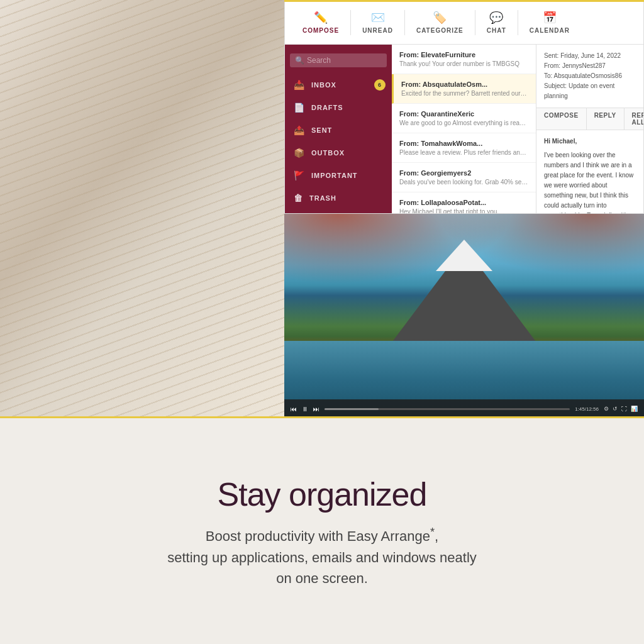 Image resolution: width=644 pixels, height=644 pixels. What do you see at coordinates (590, 129) in the screenshot?
I see `email-detail-panel: Sent: Friday, June 14, 2022 From: Jennys…` at bounding box center [590, 129].